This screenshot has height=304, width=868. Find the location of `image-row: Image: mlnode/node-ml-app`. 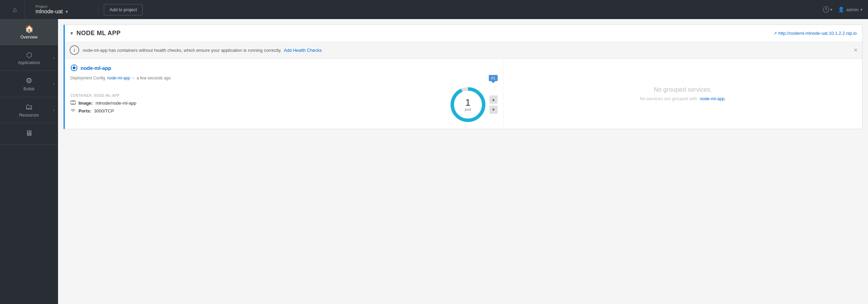

image-row: Image: mlnode/node-ml-app is located at coordinates (256, 103).